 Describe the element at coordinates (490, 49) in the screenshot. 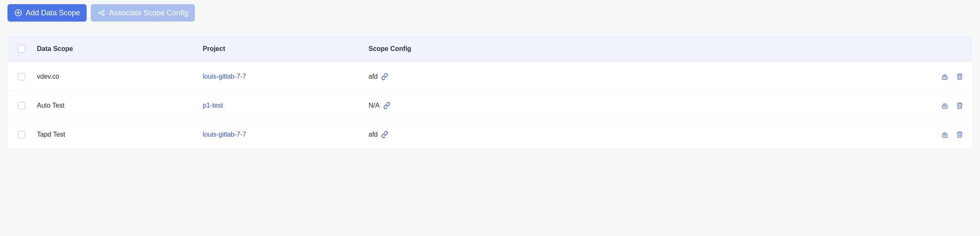

I see `table-header: Data Scope Project Scope Config` at that location.